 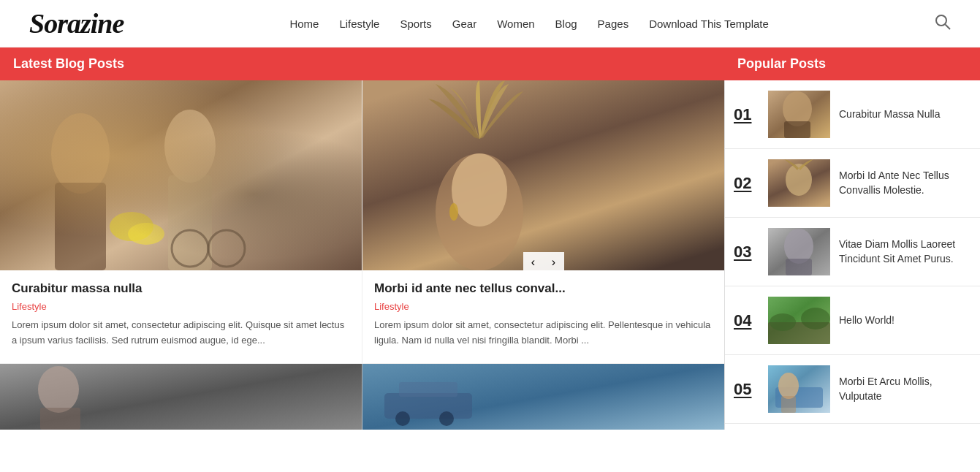 I want to click on search-icon, so click(x=943, y=22).